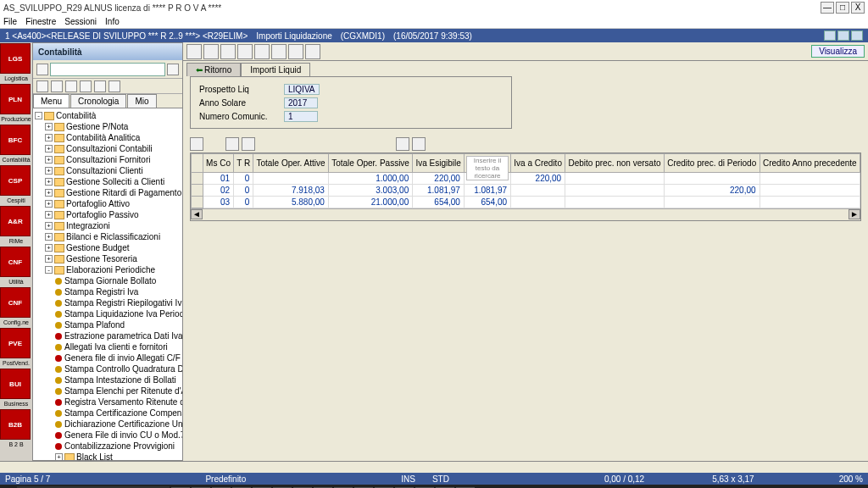  What do you see at coordinates (10, 22) in the screenshot?
I see `menu-file: File` at bounding box center [10, 22].